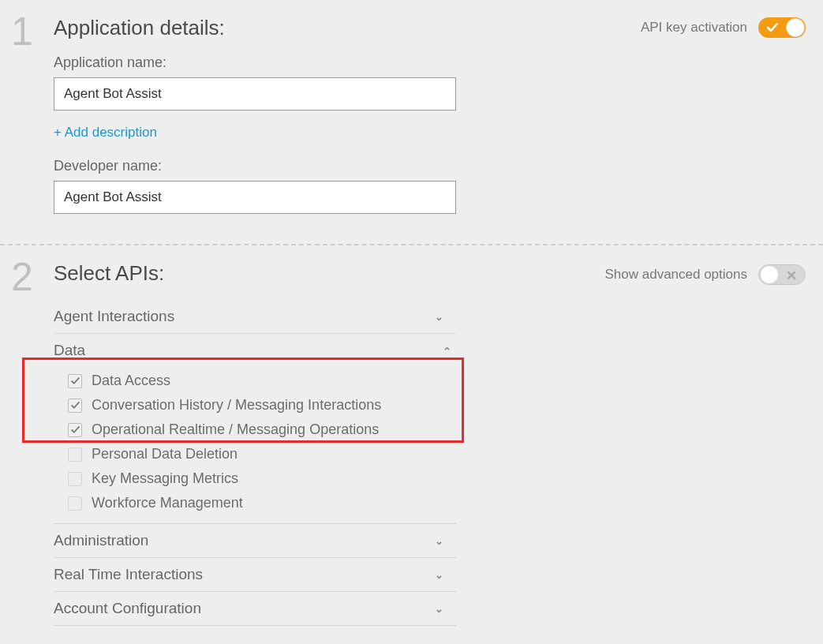  Describe the element at coordinates (675, 275) in the screenshot. I see `advanced-options-label: Show advanced options` at that location.